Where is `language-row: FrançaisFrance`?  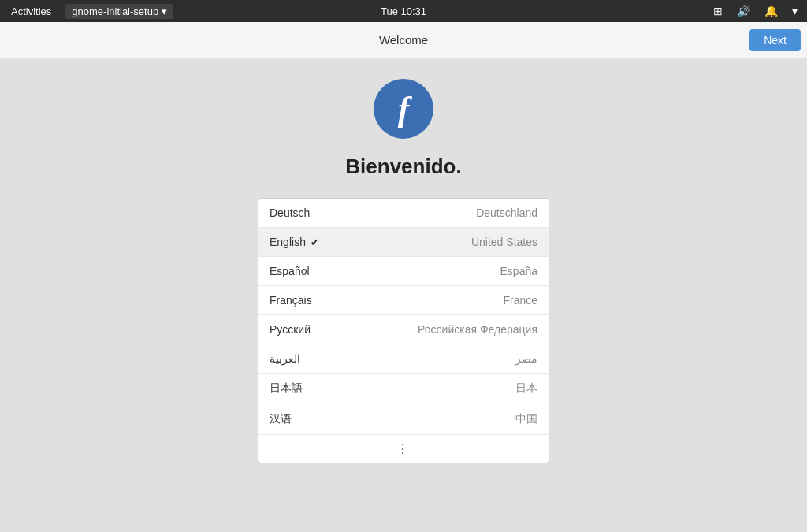
language-row: FrançaisFrance is located at coordinates (404, 301).